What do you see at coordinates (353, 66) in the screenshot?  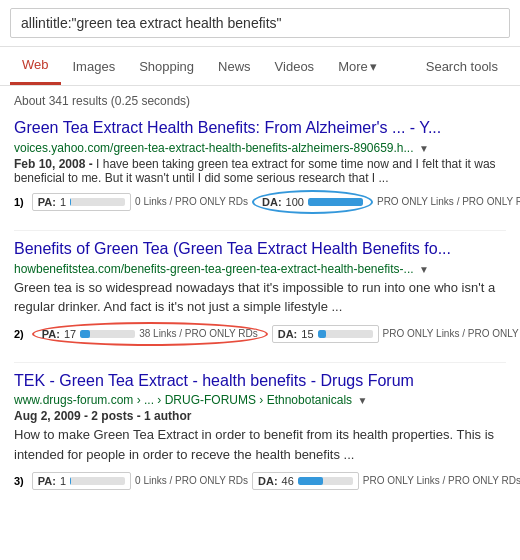 I see `more-label: More` at bounding box center [353, 66].